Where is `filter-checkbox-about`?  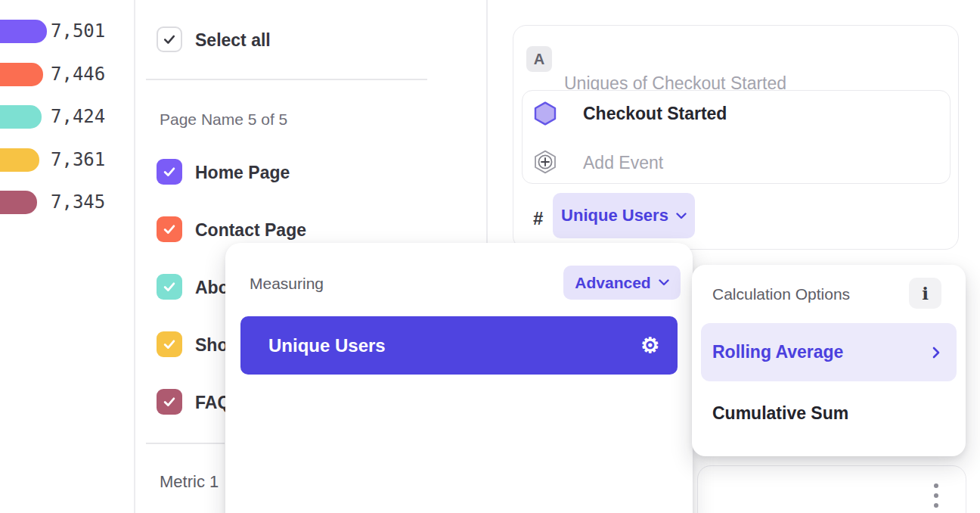
filter-checkbox-about is located at coordinates (169, 287).